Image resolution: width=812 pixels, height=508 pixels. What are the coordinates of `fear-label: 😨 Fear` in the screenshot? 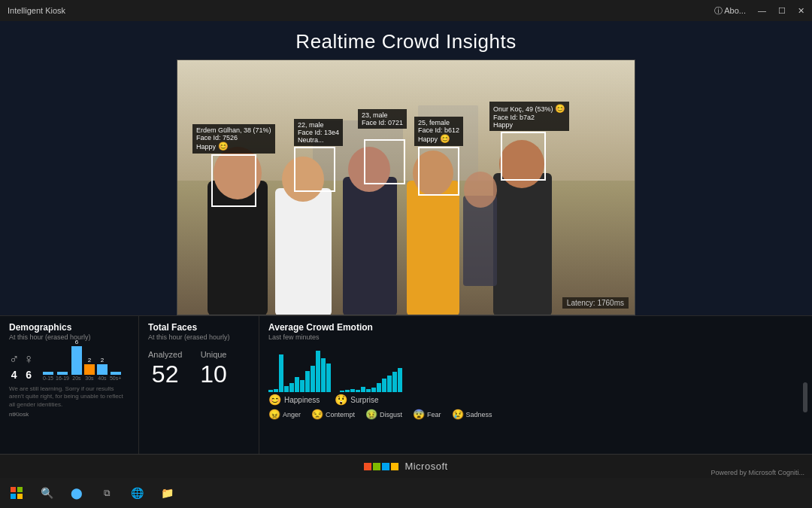 It's located at (427, 414).